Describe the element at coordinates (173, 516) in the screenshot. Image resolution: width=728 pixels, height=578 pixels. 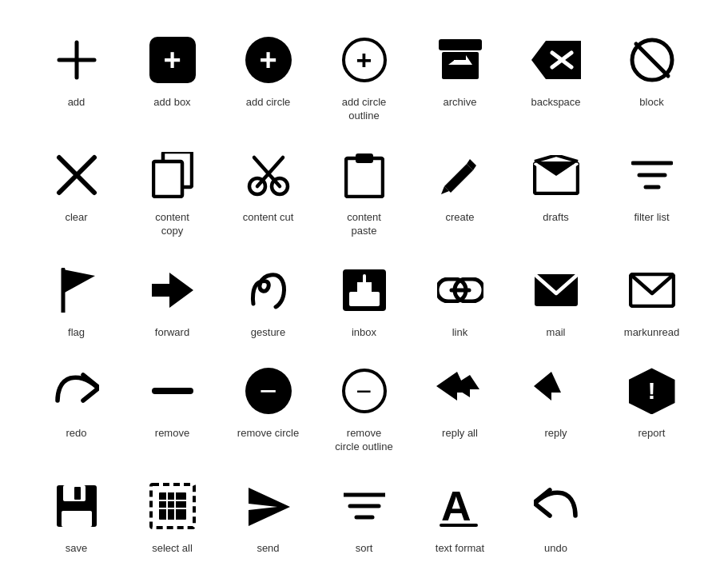
I see `icon-item-select-all: select all` at that location.